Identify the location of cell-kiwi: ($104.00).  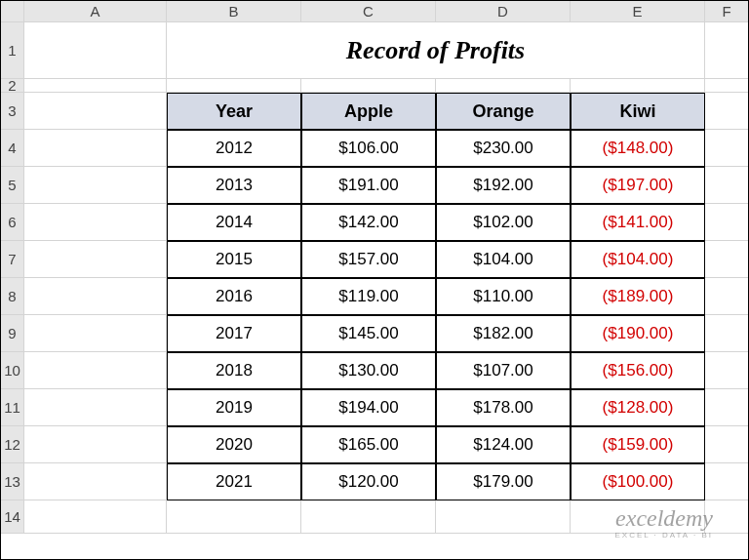
(638, 260).